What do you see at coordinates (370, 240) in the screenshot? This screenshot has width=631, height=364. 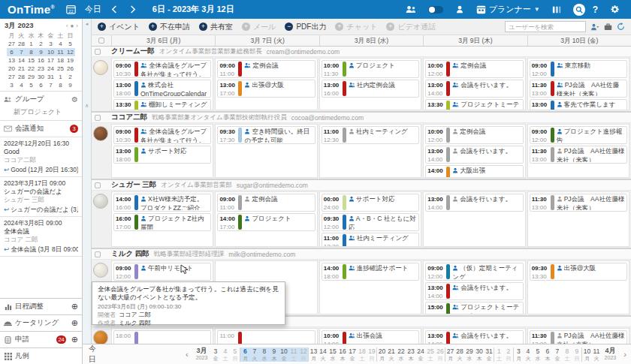 I see `event-item: 11:0012:30社内ミーティング` at bounding box center [370, 240].